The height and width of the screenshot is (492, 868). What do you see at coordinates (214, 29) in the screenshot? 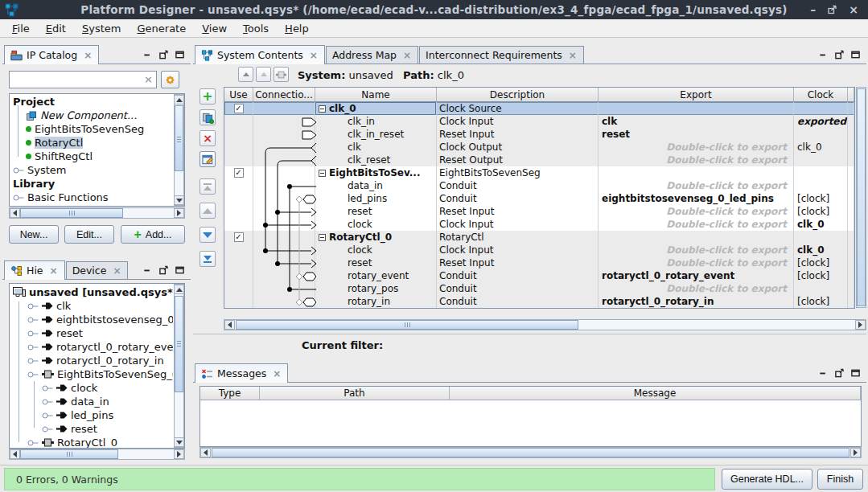
I see `menu-item-view: View` at bounding box center [214, 29].